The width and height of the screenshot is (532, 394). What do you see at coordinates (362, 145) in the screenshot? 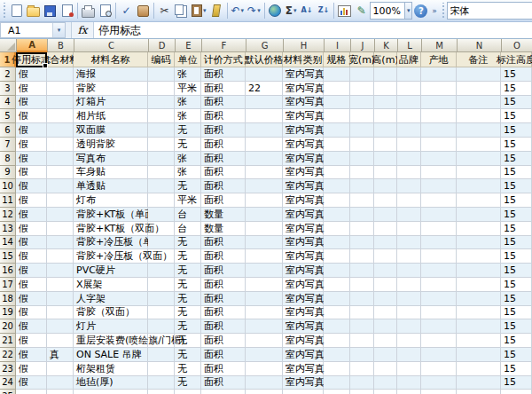
I see `cell-J7` at bounding box center [362, 145].